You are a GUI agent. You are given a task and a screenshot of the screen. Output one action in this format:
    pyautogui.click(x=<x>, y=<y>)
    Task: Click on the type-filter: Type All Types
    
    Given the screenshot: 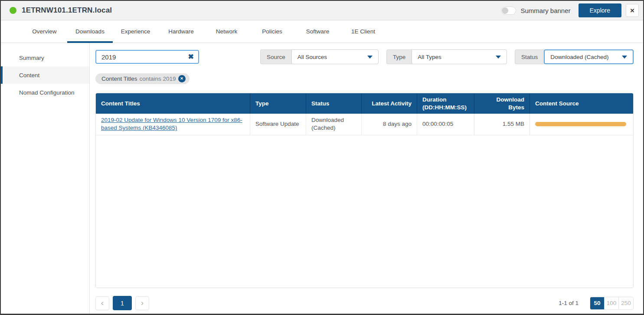 What is the action you would take?
    pyautogui.click(x=447, y=57)
    